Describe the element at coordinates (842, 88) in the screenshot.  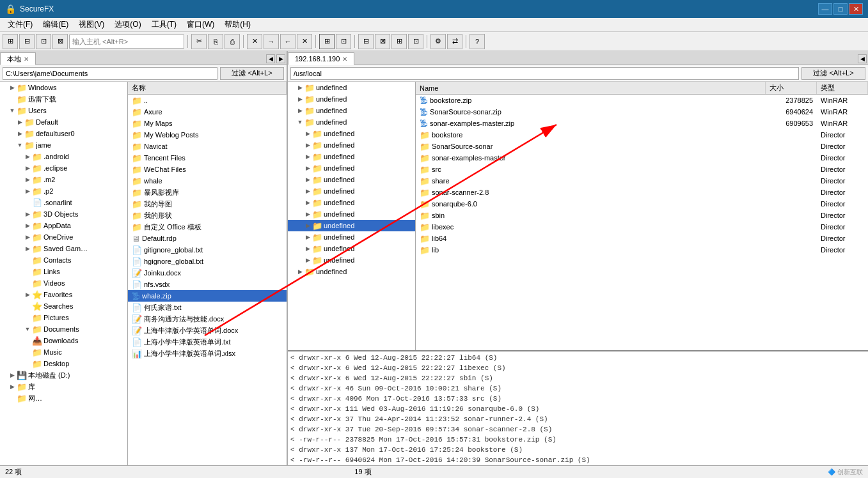
I see `remote-col-type: 类型` at that location.